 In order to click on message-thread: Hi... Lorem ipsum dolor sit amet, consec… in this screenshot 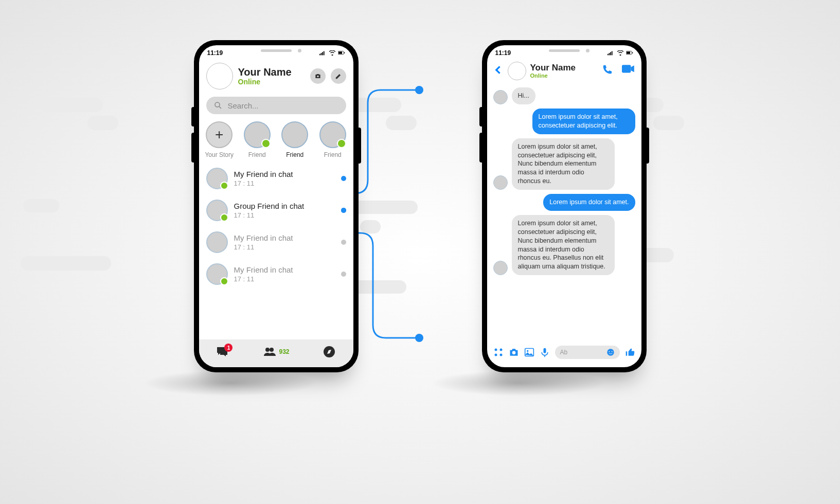, I will do `click(564, 212)`.